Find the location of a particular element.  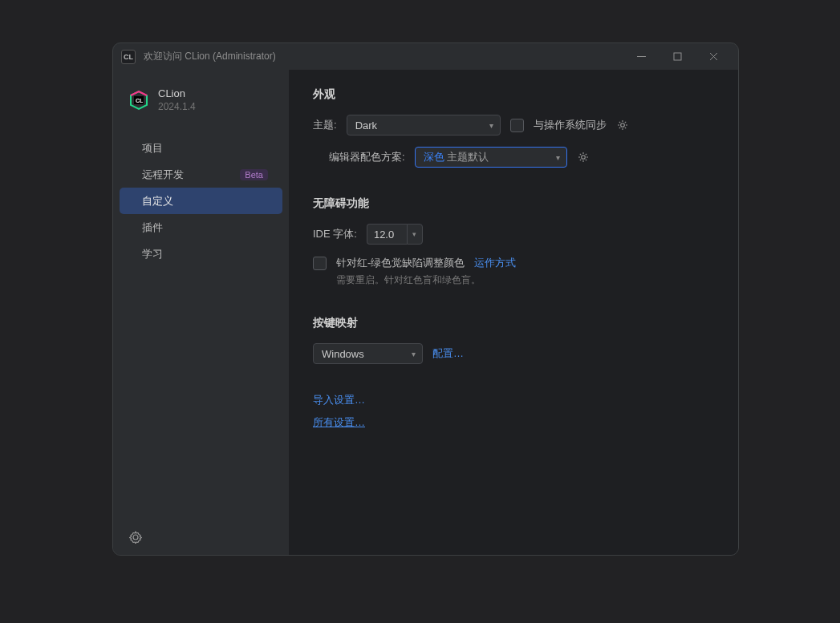

svg-text: CL is located at coordinates (140, 101).